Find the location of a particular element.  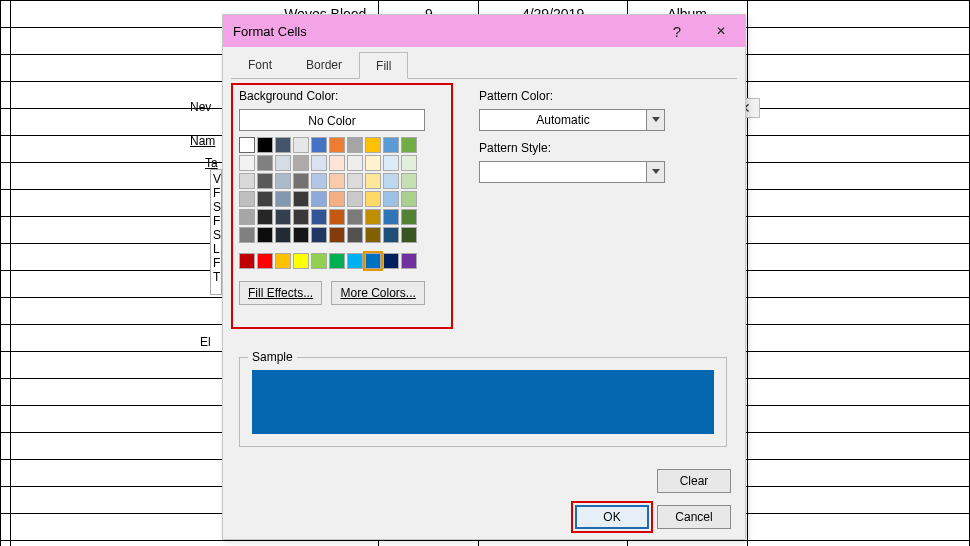

more-colors-button: More Colors... is located at coordinates (378, 293).